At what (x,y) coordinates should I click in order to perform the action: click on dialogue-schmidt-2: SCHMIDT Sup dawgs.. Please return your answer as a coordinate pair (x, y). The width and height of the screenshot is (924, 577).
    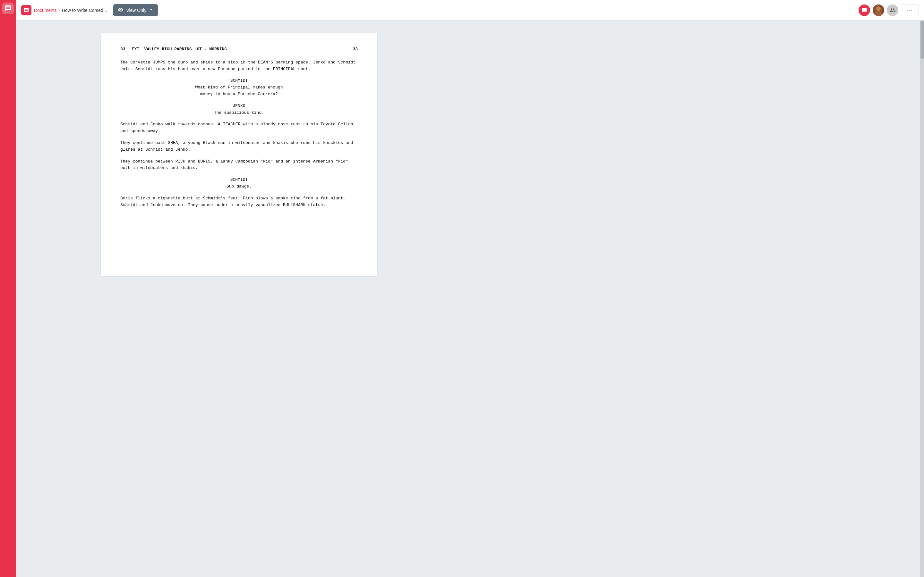
    Looking at the image, I should click on (239, 183).